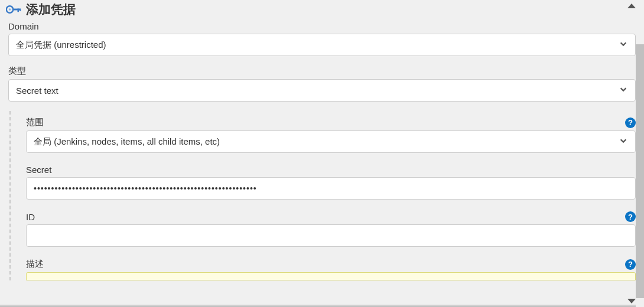  What do you see at coordinates (640, 171) in the screenshot?
I see `scrollbar-thumb` at bounding box center [640, 171].